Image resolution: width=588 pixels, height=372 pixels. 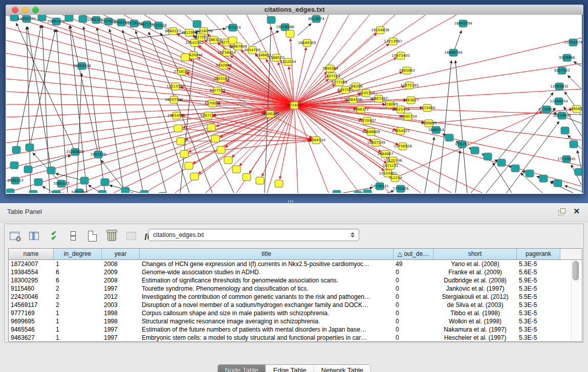 I want to click on table-row: 1830029562008Estimation of significance …, so click(x=295, y=280).